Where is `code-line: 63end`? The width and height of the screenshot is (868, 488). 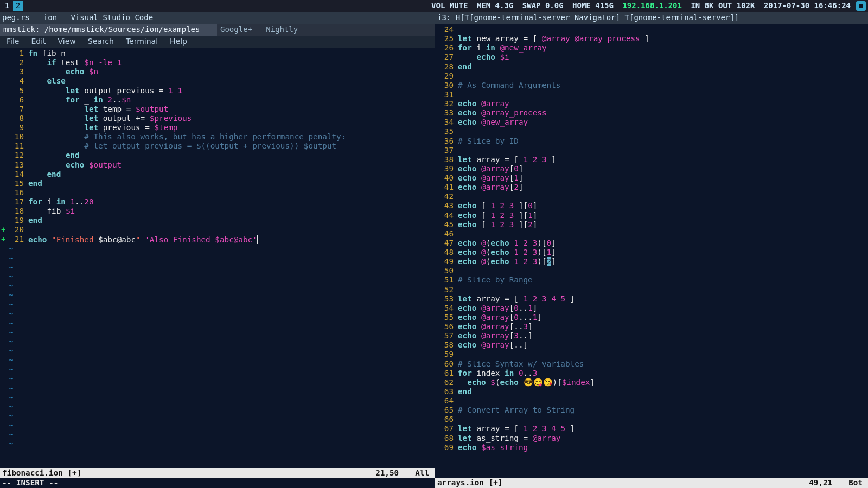 code-line: 63end is located at coordinates (652, 391).